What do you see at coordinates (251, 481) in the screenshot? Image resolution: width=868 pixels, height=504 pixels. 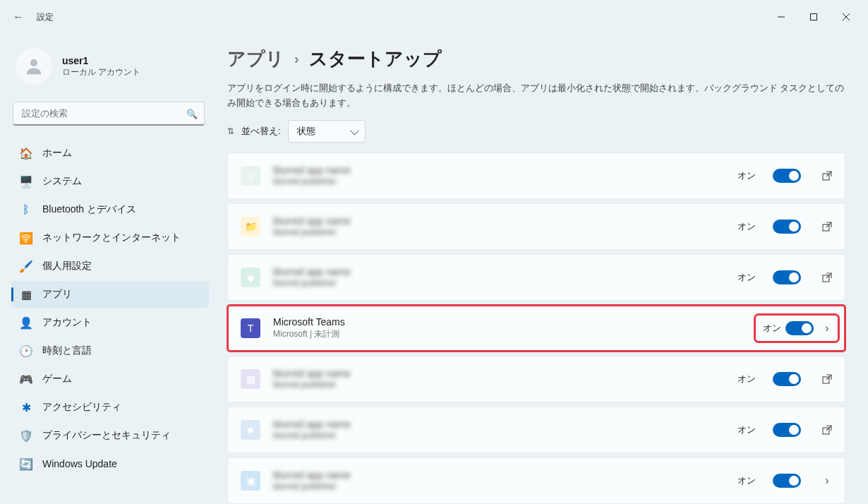 I see `app-icon: ▣` at bounding box center [251, 481].